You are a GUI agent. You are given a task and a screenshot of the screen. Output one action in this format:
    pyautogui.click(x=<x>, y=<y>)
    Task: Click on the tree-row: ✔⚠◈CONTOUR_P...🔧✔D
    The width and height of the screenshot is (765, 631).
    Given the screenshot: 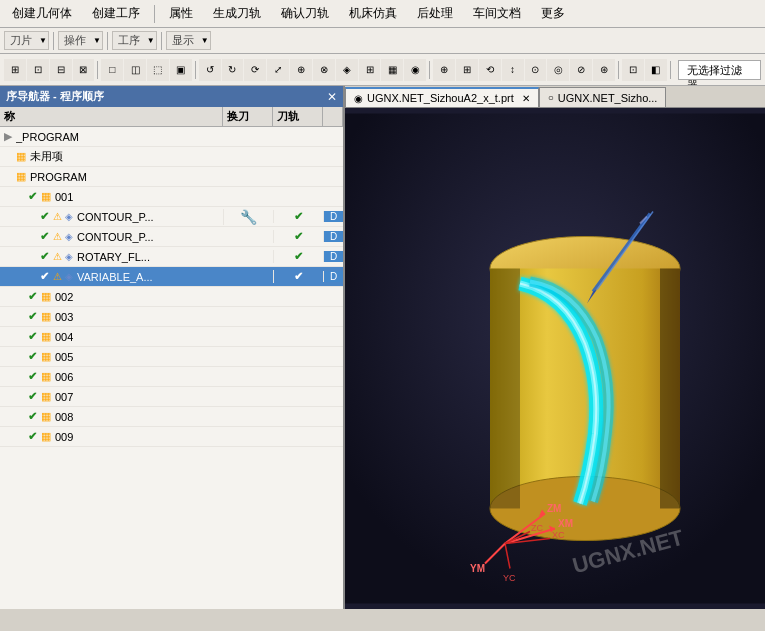 What is the action you would take?
    pyautogui.click(x=172, y=217)
    